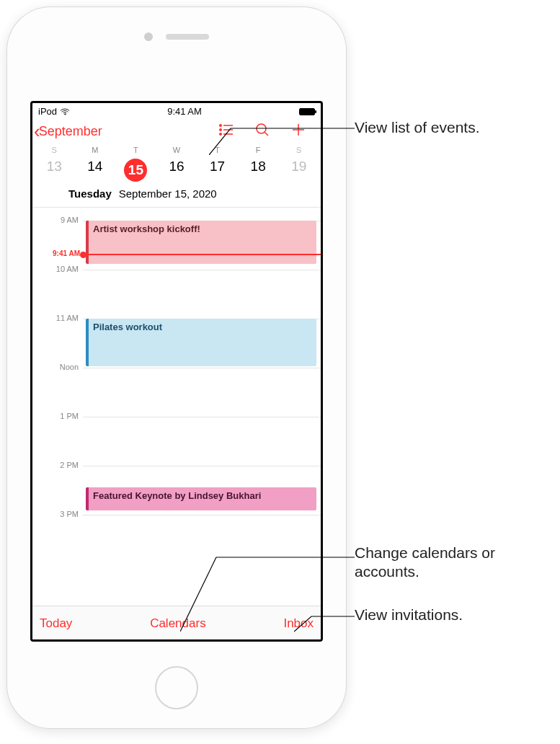  What do you see at coordinates (298, 170) in the screenshot?
I see `day-19: 19` at bounding box center [298, 170].